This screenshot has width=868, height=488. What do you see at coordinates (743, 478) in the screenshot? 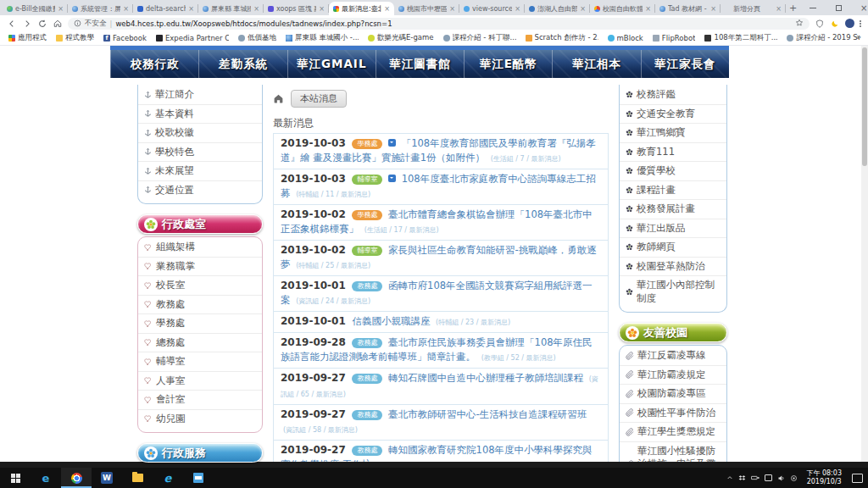
I see `dropbox-tray-icon` at bounding box center [743, 478].